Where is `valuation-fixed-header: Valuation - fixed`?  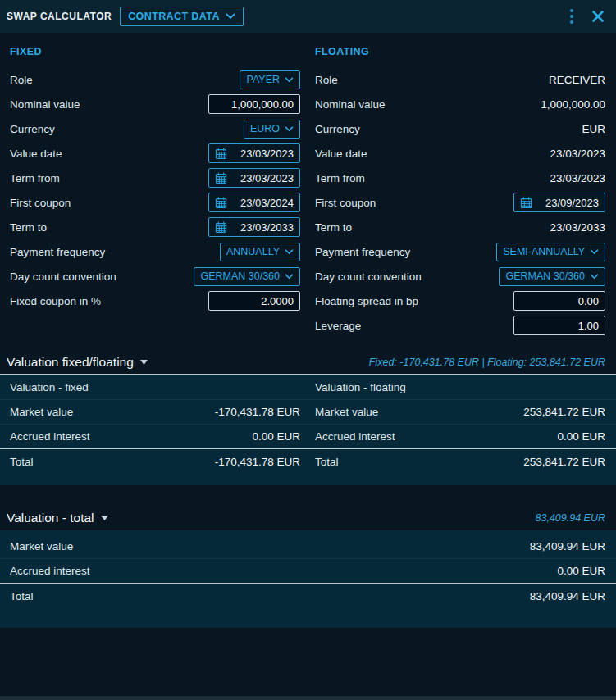 valuation-fixed-header: Valuation - fixed is located at coordinates (49, 387).